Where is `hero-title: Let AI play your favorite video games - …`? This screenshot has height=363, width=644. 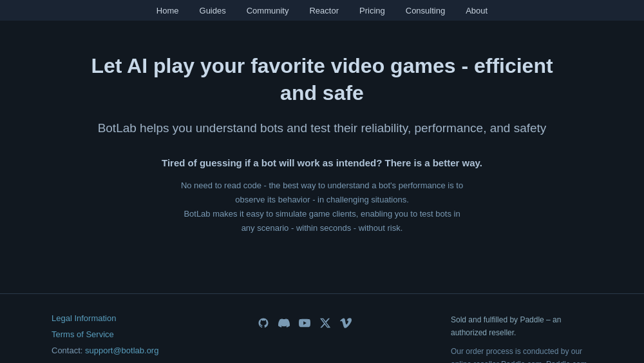 hero-title: Let AI play your favorite video games - … is located at coordinates (322, 80).